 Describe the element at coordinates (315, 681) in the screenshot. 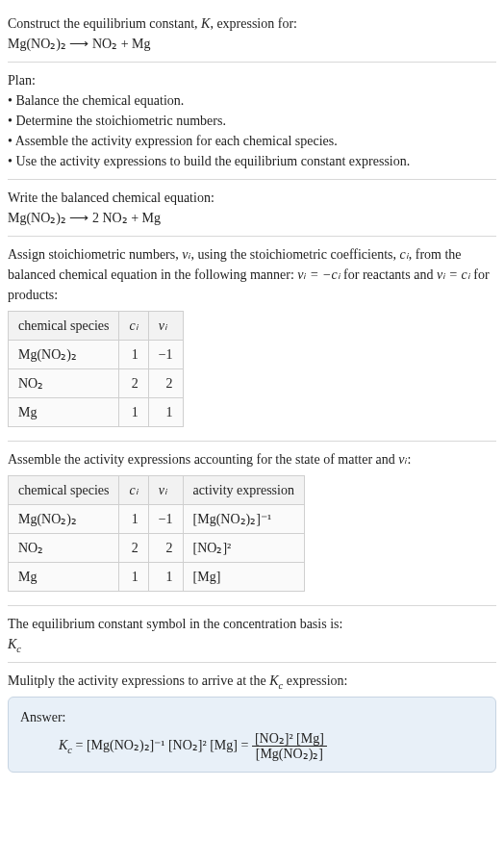

I see `multiply-text-b: expression:` at that location.